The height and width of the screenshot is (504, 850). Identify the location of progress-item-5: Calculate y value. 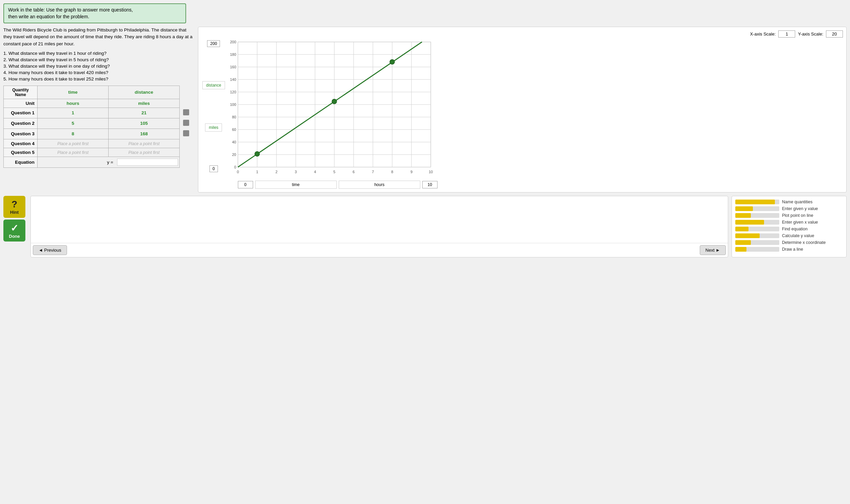
(789, 236).